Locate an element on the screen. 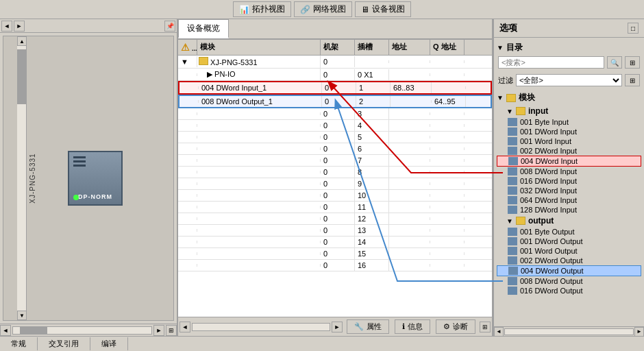 This screenshot has height=351, width=644. expand-icon: ▼ is located at coordinates (185, 62).